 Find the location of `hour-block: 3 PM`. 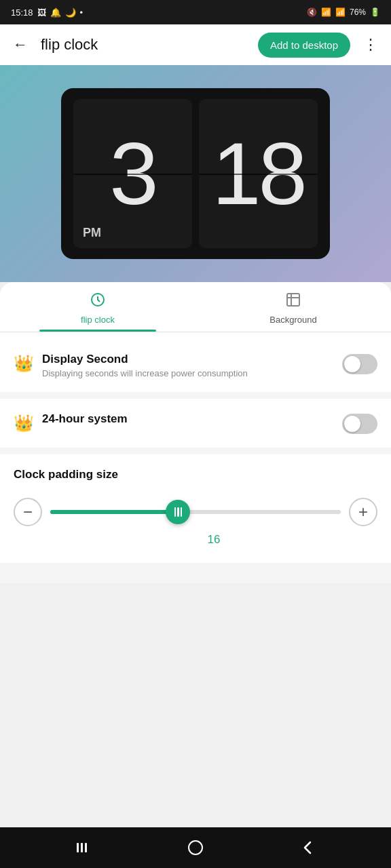

hour-block: 3 PM is located at coordinates (133, 174).